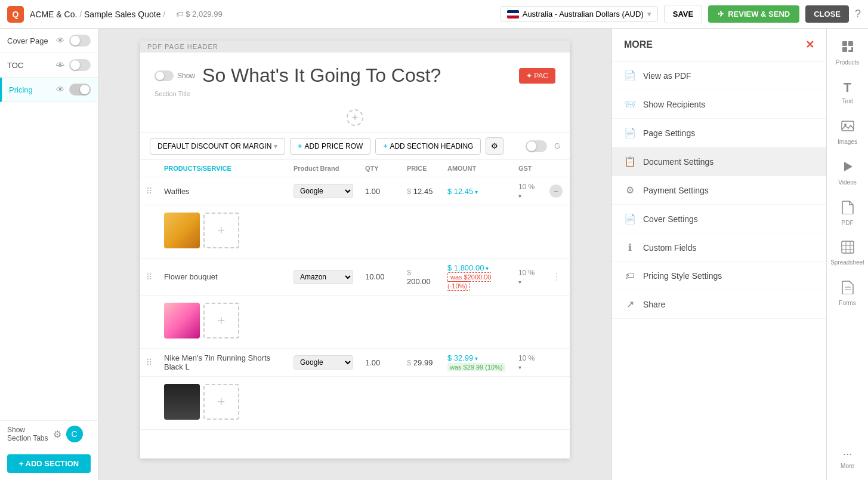 Image resolution: width=868 pixels, height=480 pixels. What do you see at coordinates (719, 76) in the screenshot?
I see `more-item-view-pdf: 📄 View as PDF` at bounding box center [719, 76].